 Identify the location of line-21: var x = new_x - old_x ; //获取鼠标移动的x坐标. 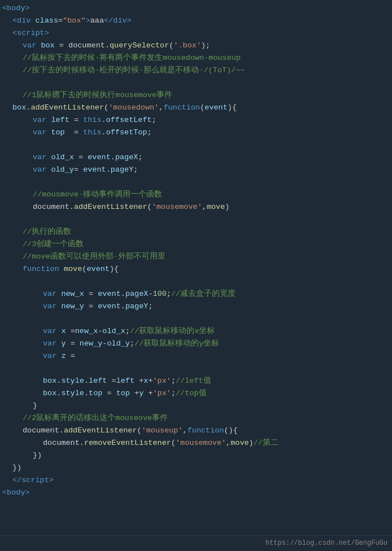
(196, 331).